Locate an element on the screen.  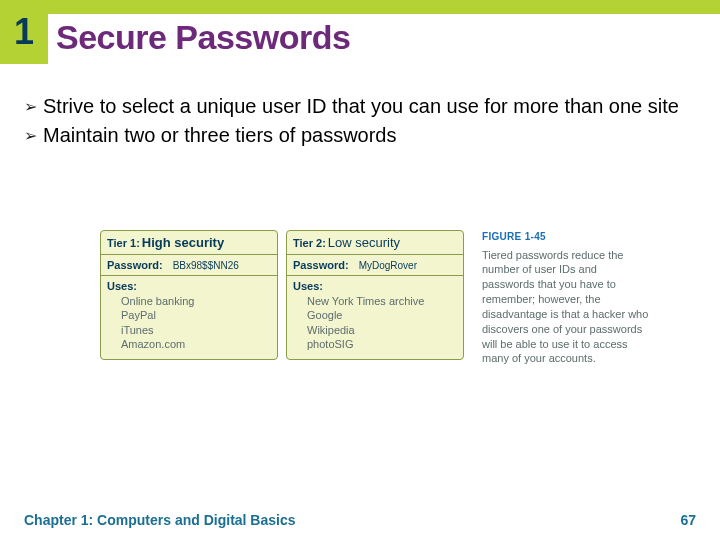
chapter-number: 1 is located at coordinates (24, 32).